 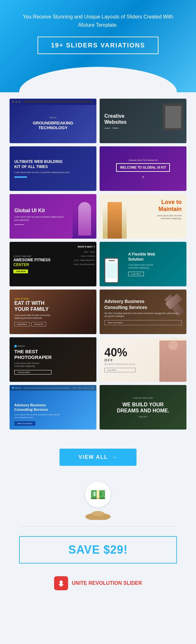 I want to click on view-all-arrow: →, so click(x=115, y=457).